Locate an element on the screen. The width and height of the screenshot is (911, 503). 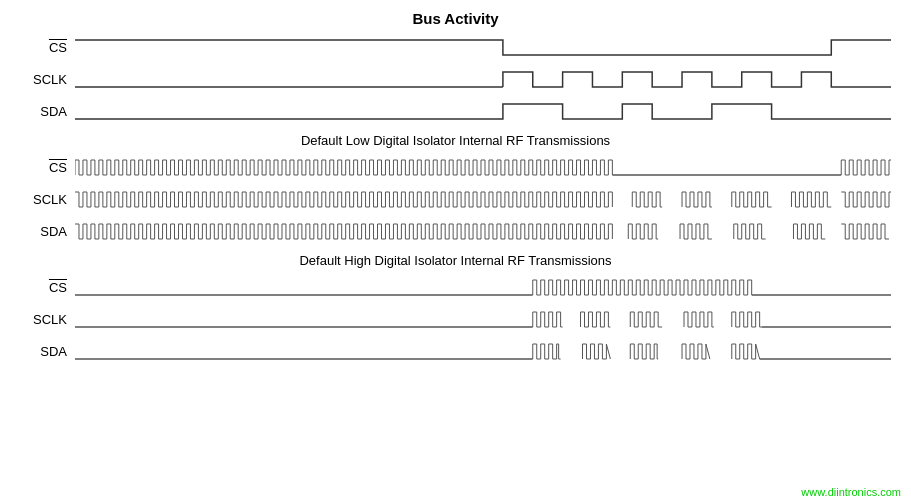
signal-canvas-sclk3 is located at coordinates (483, 319).